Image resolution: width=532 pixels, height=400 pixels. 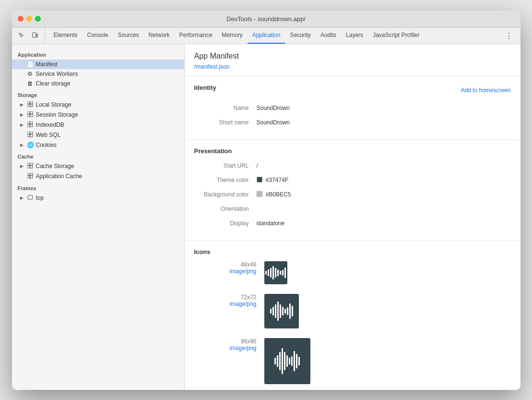 What do you see at coordinates (353, 151) in the screenshot?
I see `presentation-title: Presentation` at bounding box center [353, 151].